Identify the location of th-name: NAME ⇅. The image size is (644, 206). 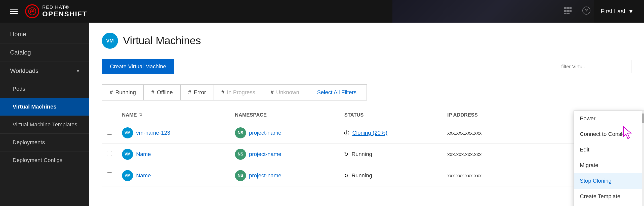
(174, 115).